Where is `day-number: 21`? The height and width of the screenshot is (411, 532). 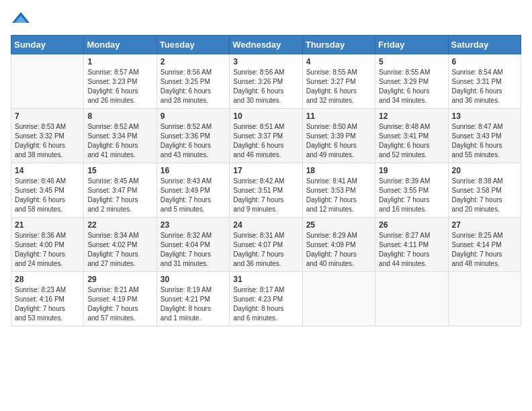 day-number: 21 is located at coordinates (47, 225).